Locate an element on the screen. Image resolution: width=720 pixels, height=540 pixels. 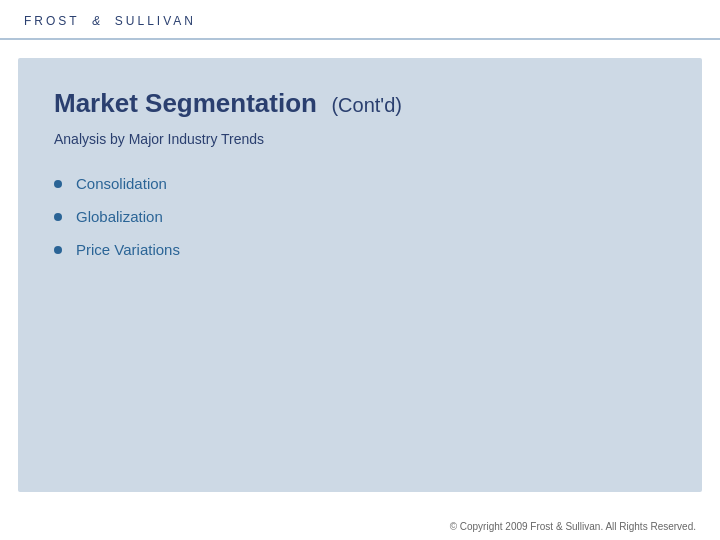
footer-bar: © Copyright 2009 Frost & Sullivan. All R… is located at coordinates (360, 525).